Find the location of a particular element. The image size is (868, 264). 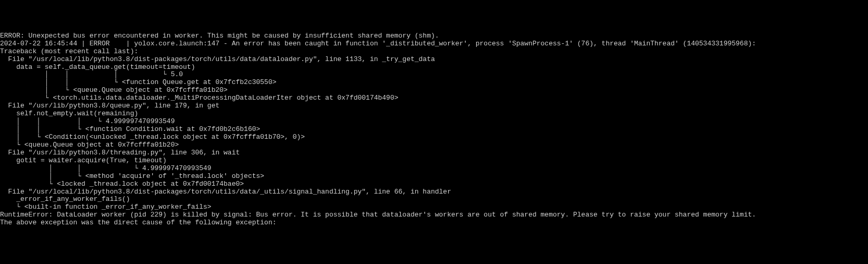

log-line-trace-timeout2: │ │ └ 4.999997470993549 is located at coordinates (434, 169).